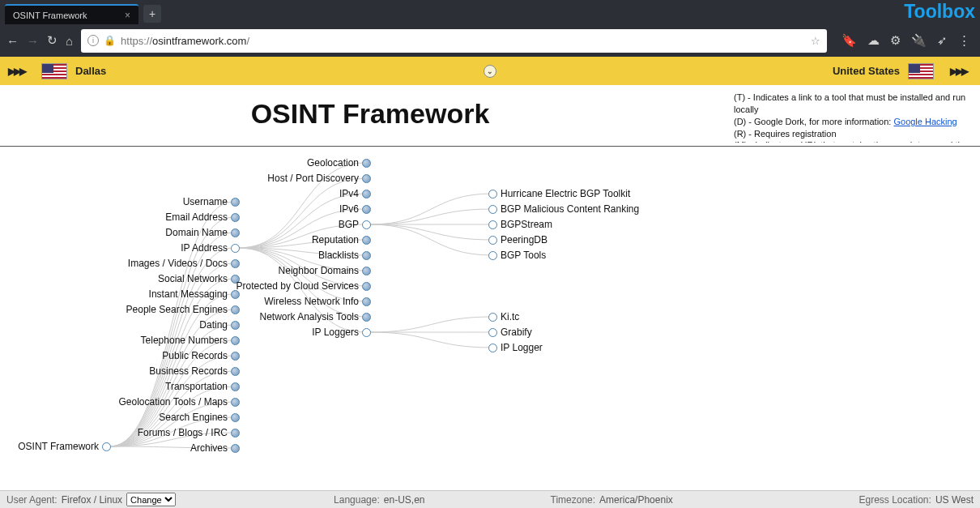 Image resolution: width=980 pixels, height=508 pixels. What do you see at coordinates (873, 41) in the screenshot?
I see `cloud-sync-icon: ☁` at bounding box center [873, 41].